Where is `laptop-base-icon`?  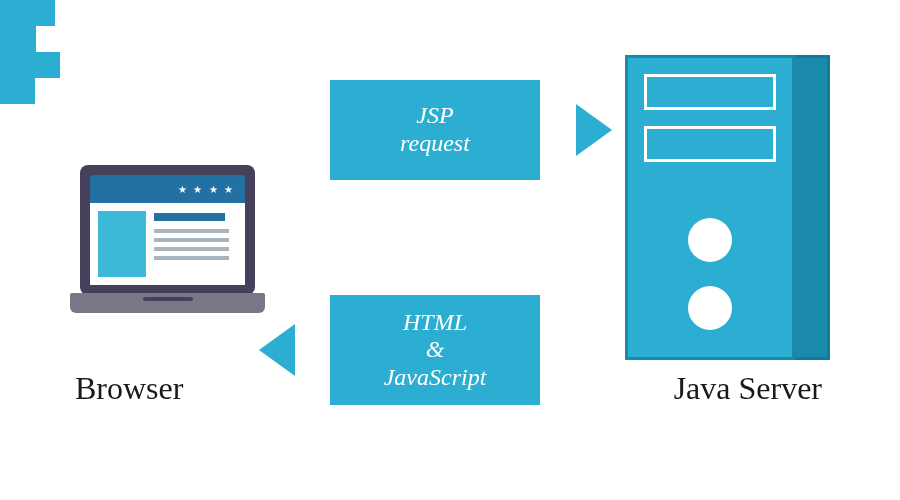 laptop-base-icon is located at coordinates (168, 303).